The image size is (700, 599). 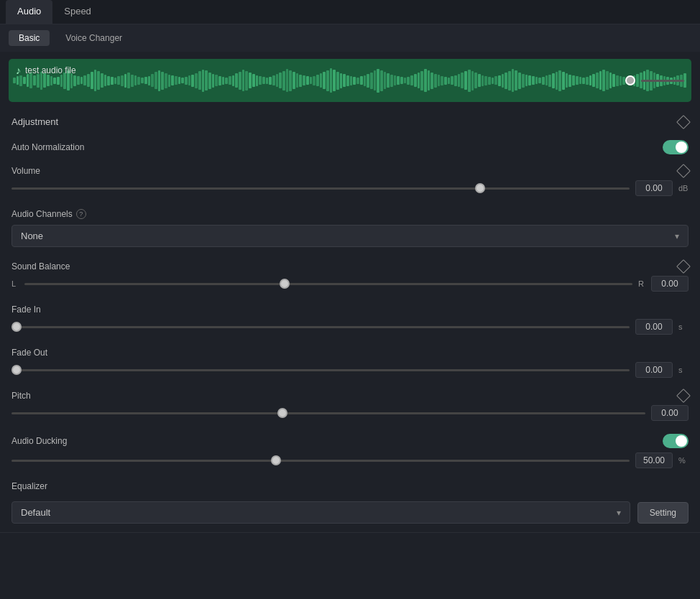 I want to click on tab-audio: Audio, so click(x=29, y=11).